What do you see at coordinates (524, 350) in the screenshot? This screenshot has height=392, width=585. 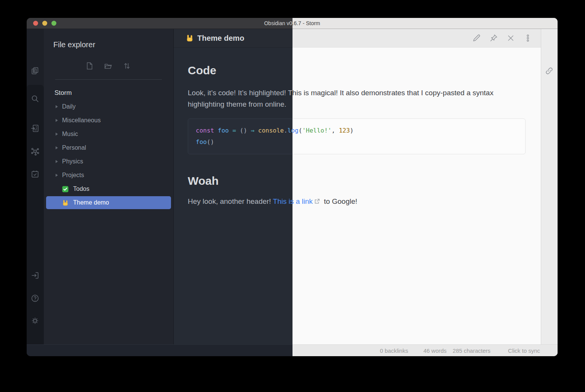 I see `sync-button: Click to sync` at bounding box center [524, 350].